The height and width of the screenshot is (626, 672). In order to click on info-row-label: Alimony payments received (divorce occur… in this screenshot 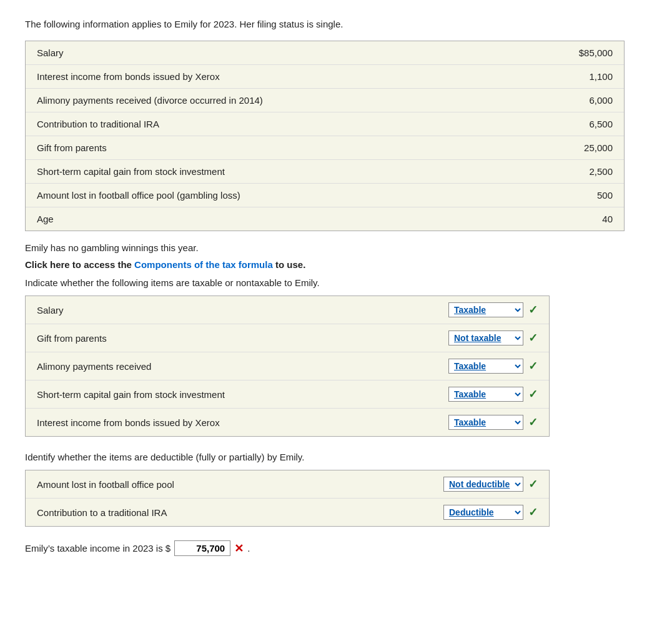, I will do `click(150, 100)`.